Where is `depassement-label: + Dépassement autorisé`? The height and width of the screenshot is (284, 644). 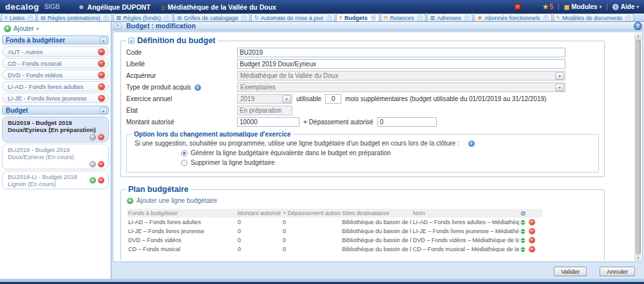
depassement-label: + Dépassement autorisé is located at coordinates (339, 122).